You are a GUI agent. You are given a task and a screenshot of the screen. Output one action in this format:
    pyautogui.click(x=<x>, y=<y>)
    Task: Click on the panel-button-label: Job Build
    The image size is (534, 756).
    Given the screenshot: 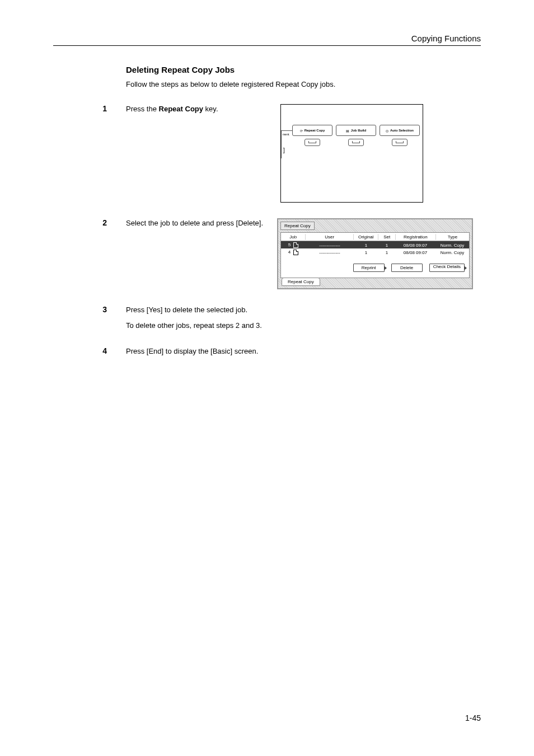 What is the action you would take?
    pyautogui.click(x=358, y=130)
    